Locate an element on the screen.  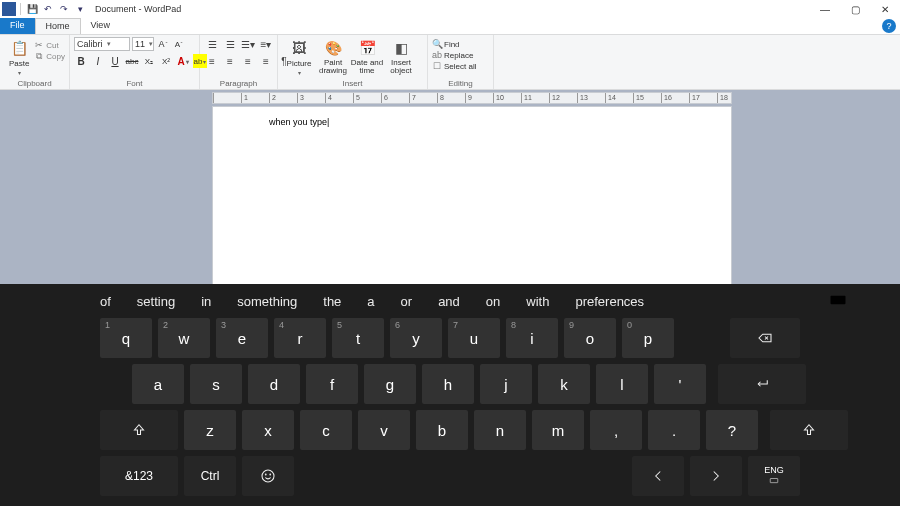
key-right is located at coordinates (716, 476).